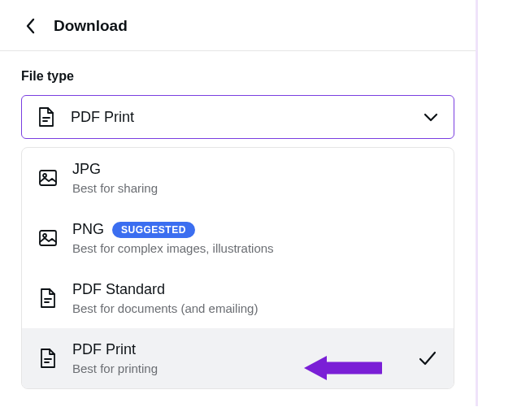 Image resolution: width=530 pixels, height=420 pixels. Describe the element at coordinates (431, 117) in the screenshot. I see `chevron-down-icon` at that location.